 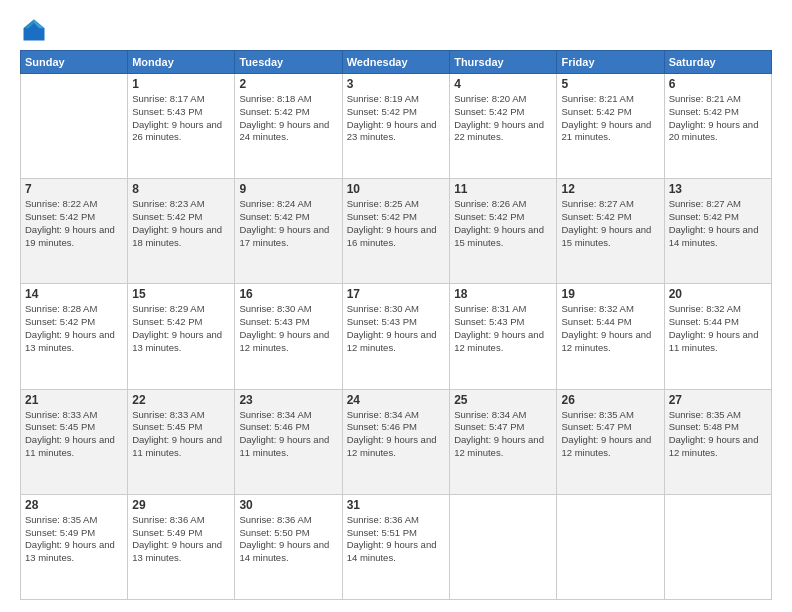 I want to click on day-info: Sunrise: 8:35 AMSunset: 5:47 PMDaylight:…, so click(x=610, y=434).